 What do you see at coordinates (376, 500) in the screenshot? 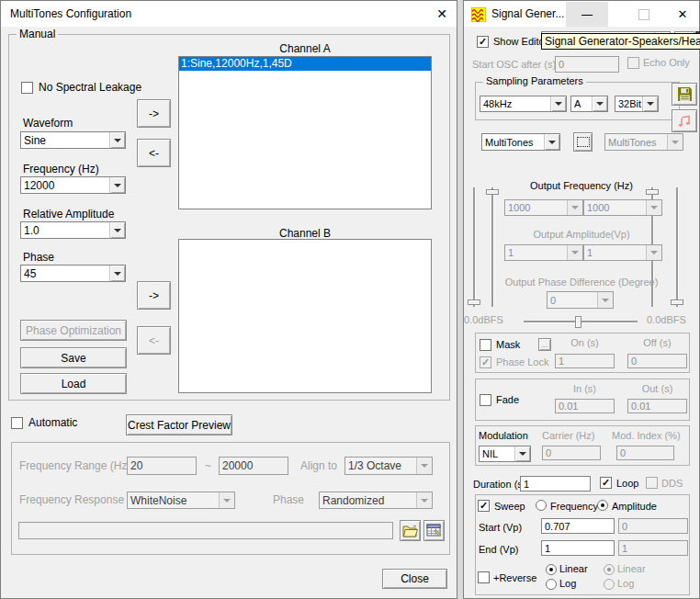
I see `auto-phase-combobox: Randomized` at bounding box center [376, 500].